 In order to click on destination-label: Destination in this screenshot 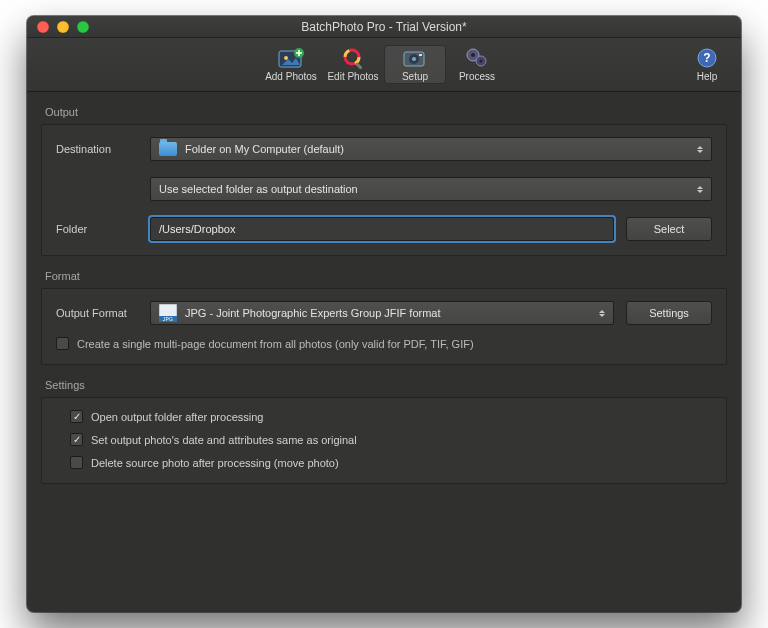, I will do `click(103, 149)`.